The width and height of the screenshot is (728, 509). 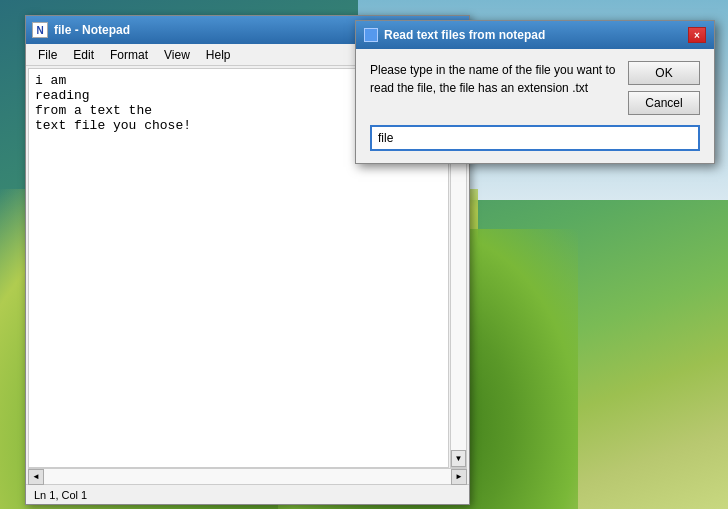 What do you see at coordinates (36, 477) in the screenshot?
I see `scroll-left-button: ◄` at bounding box center [36, 477].